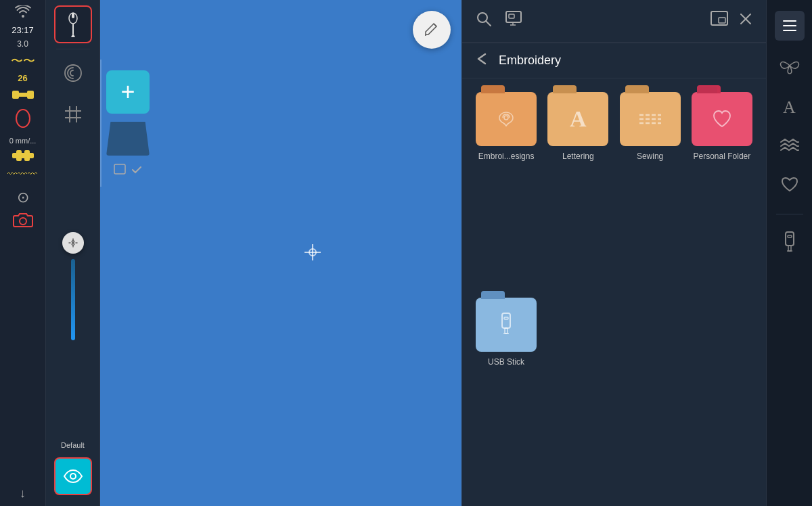 This screenshot has width=812, height=506. I want to click on wifi-icon, so click(23, 14).